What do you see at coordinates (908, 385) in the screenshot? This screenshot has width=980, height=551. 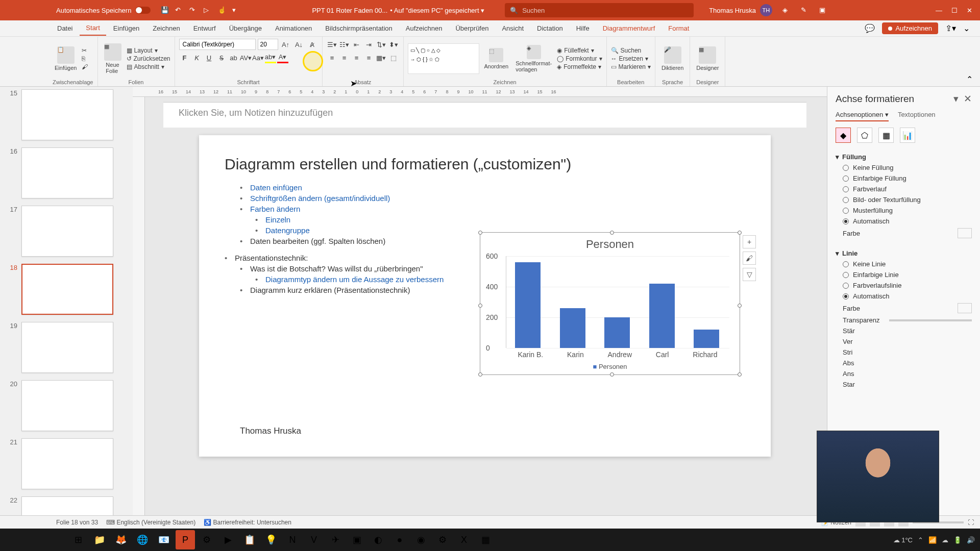 I see `cutoff-field: Star` at bounding box center [908, 385].